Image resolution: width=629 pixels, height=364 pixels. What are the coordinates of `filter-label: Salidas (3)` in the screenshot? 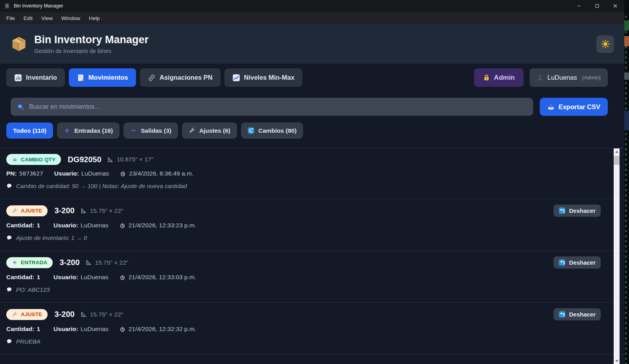 It's located at (156, 131).